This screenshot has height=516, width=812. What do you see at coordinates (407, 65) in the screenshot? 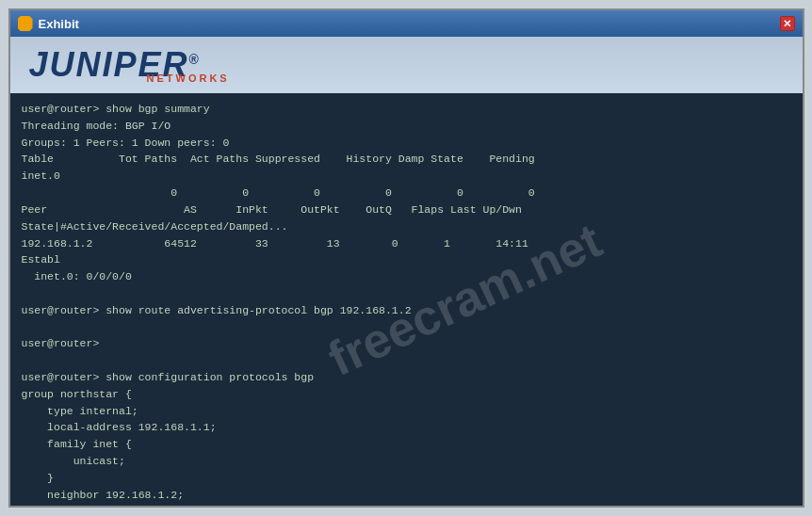
I see `logo-bar: JUNIPEr® NETWORKS` at bounding box center [407, 65].